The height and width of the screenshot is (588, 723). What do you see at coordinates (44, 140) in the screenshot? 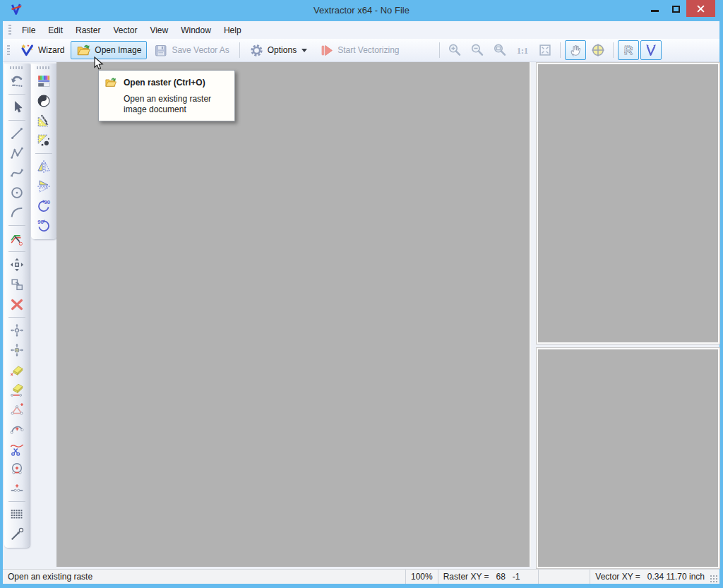
I see `tool-despeckle-dots` at bounding box center [44, 140].